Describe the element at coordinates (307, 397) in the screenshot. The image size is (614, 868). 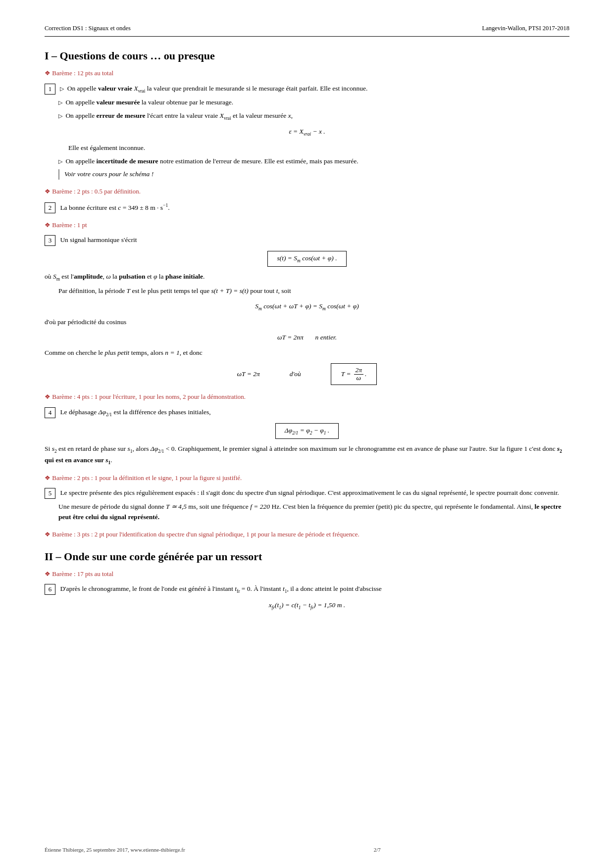
I see `bareme-3: Barème : 4 pts : 1 pour l'écriture, 1 po…` at that location.